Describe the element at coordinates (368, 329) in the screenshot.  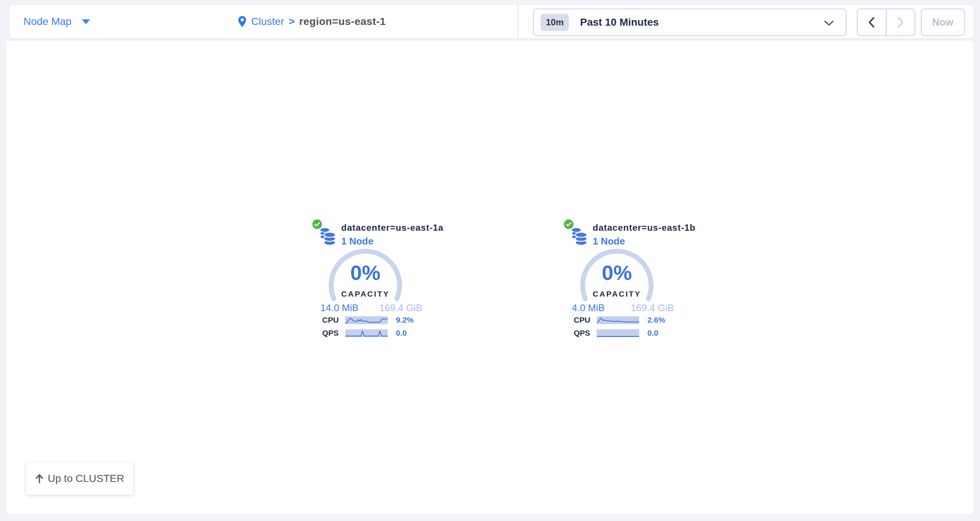
I see `metrics-block: CPU 9.2% QPS 0.0` at that location.